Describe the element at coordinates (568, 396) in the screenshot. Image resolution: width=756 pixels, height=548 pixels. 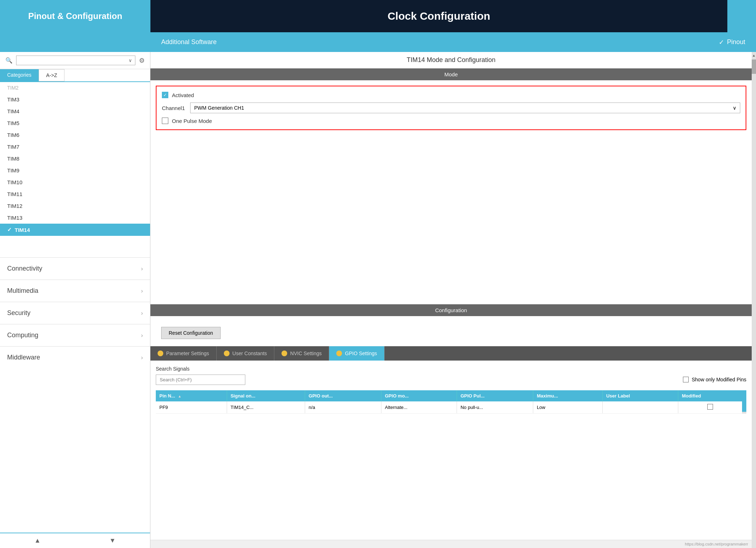
I see `col-max: Maximu...` at that location.